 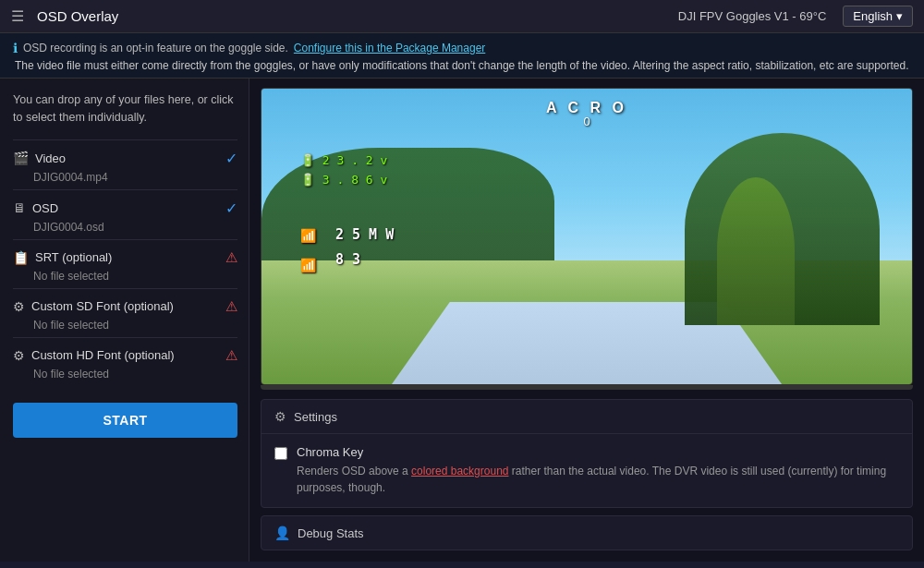 I want to click on start-button: START, so click(x=126, y=420).